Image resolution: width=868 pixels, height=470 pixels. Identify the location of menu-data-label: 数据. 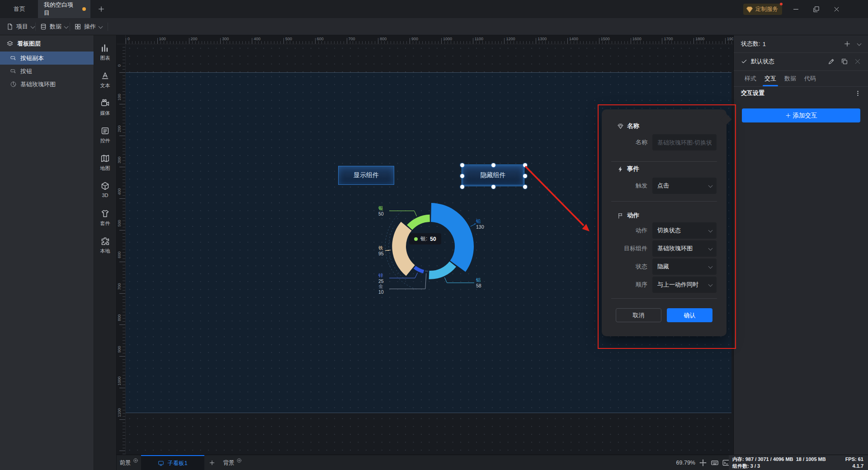
(56, 27).